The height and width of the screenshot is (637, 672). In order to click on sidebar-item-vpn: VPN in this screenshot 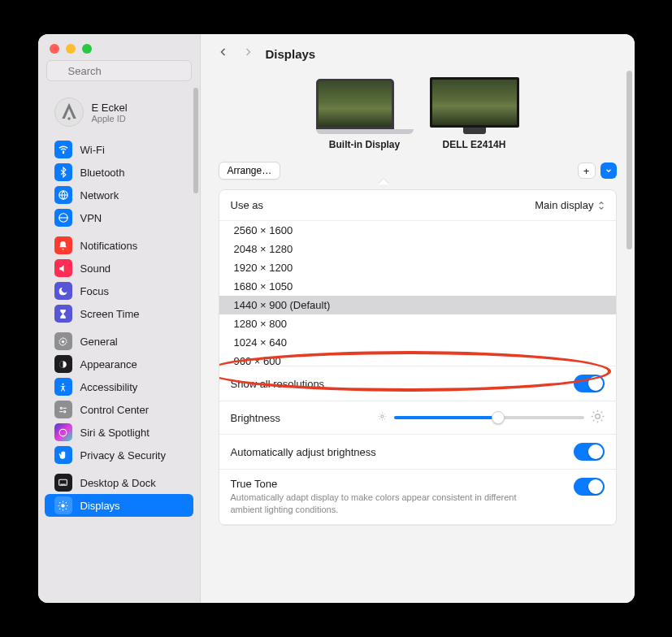, I will do `click(119, 218)`.